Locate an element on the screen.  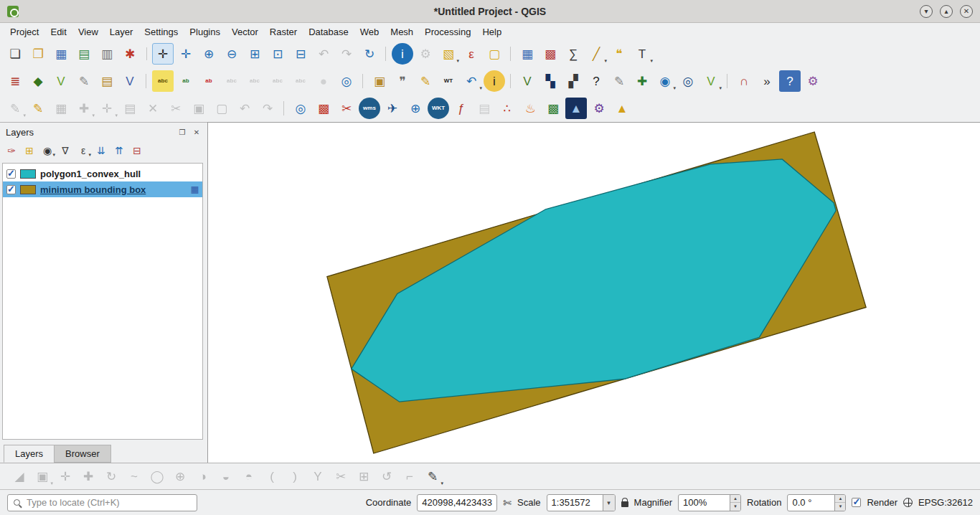
menu-processing: Processing is located at coordinates (448, 32).